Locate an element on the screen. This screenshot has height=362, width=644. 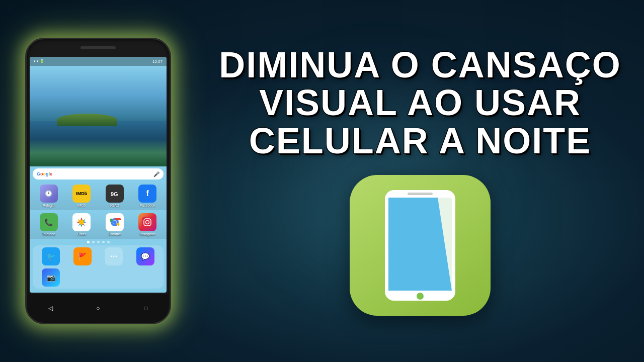
mic-icon: 🎤 is located at coordinates (156, 174).